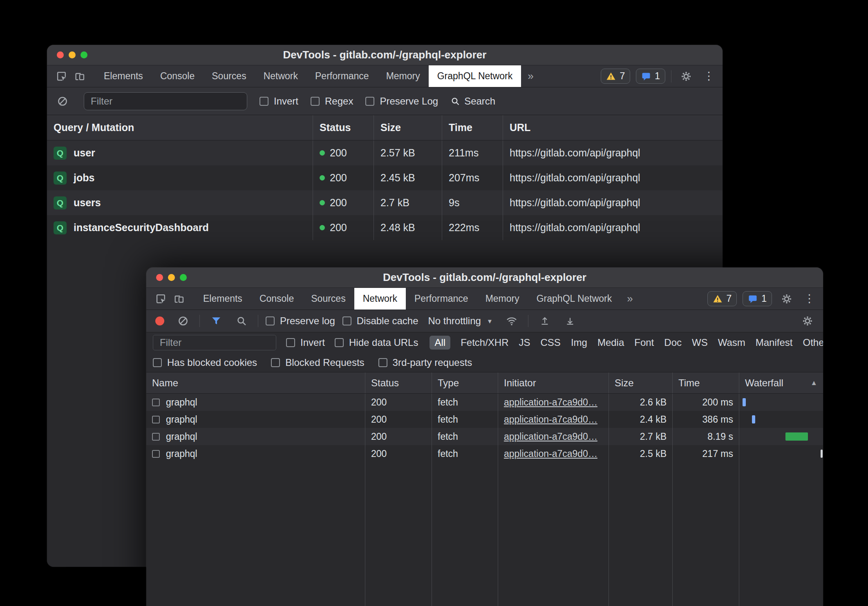 This screenshot has width=868, height=606. I want to click on clear-log-button, so click(63, 101).